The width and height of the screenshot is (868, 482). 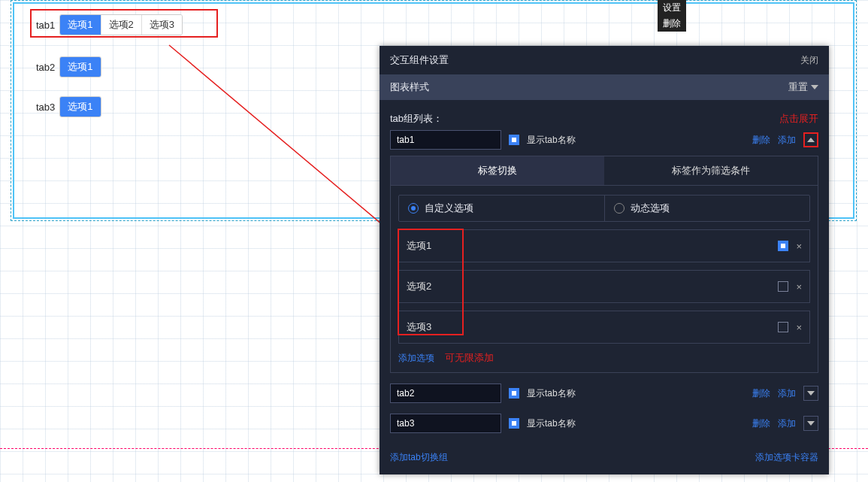 I want to click on add-option-row: 添加选项 可无限添加, so click(x=604, y=358).